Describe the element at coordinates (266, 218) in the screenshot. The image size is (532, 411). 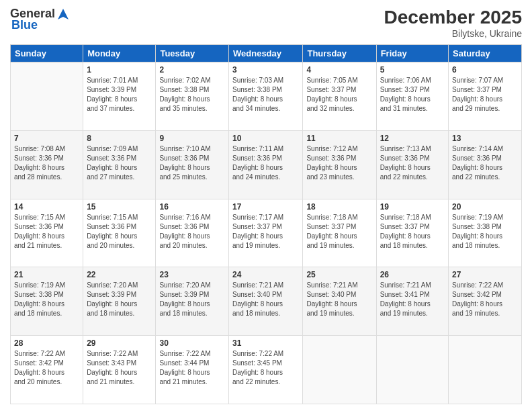
I see `day-info-line: Sunrise: 7:17 AM` at that location.